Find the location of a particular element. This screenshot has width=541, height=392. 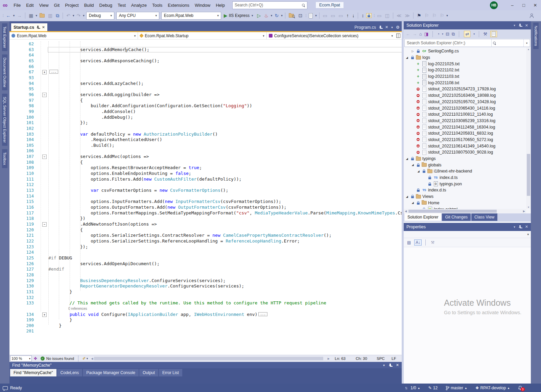

new-project-button: ▦ is located at coordinates (31, 16).